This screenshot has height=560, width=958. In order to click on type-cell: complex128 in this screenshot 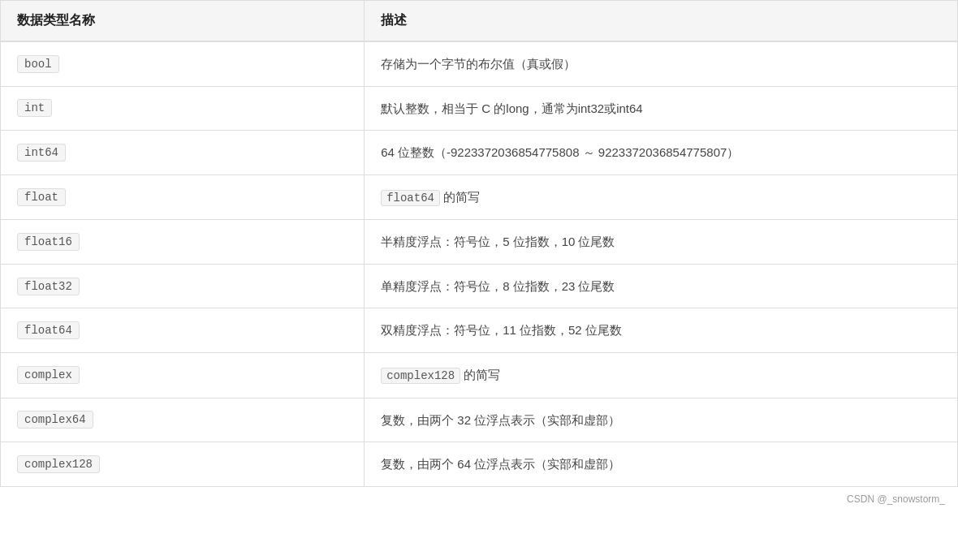, I will do `click(183, 464)`.